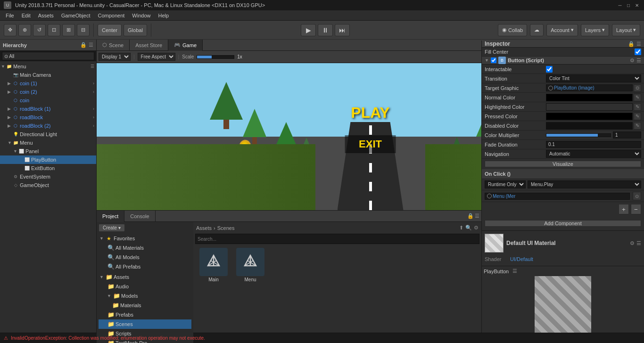 This screenshot has width=644, height=343. I want to click on hier-item-menu: ▼ 📁 Menu ☰, so click(48, 66).